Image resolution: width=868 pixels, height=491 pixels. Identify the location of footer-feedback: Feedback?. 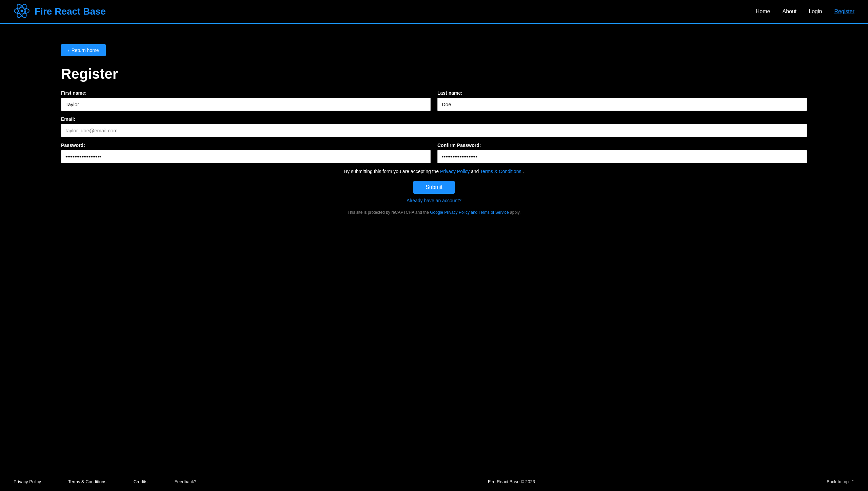
(185, 482).